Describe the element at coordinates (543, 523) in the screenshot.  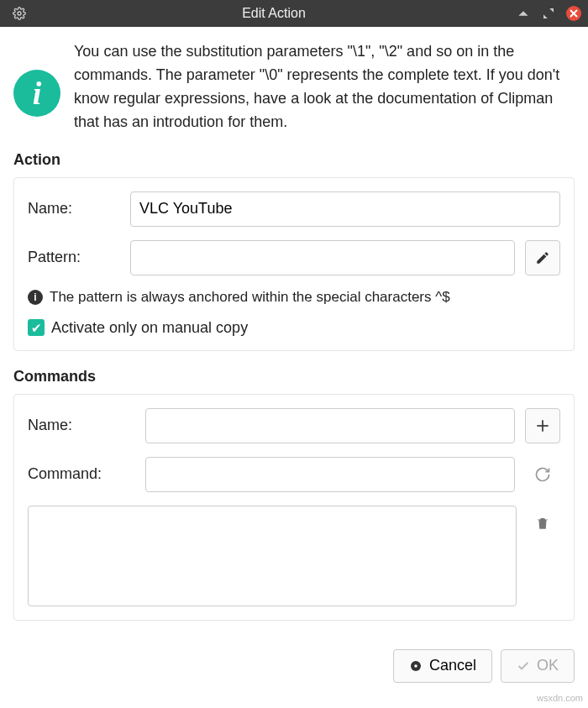
I see `delete-command-button` at that location.